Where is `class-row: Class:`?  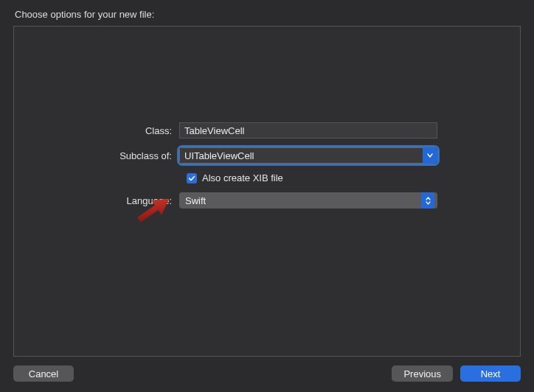
class-row: Class: is located at coordinates (267, 130).